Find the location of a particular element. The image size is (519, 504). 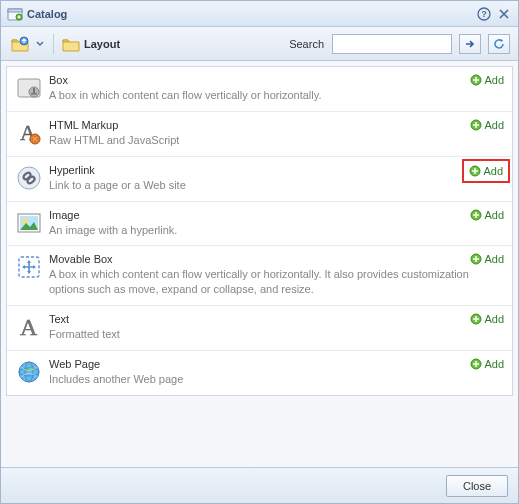

search-label: Search is located at coordinates (306, 44).